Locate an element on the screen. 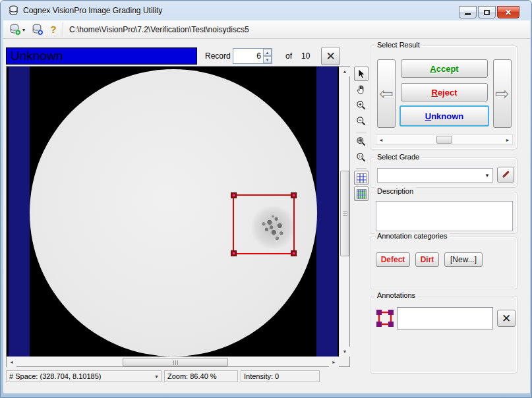 The image size is (532, 398). pointer-icon is located at coordinates (361, 74).